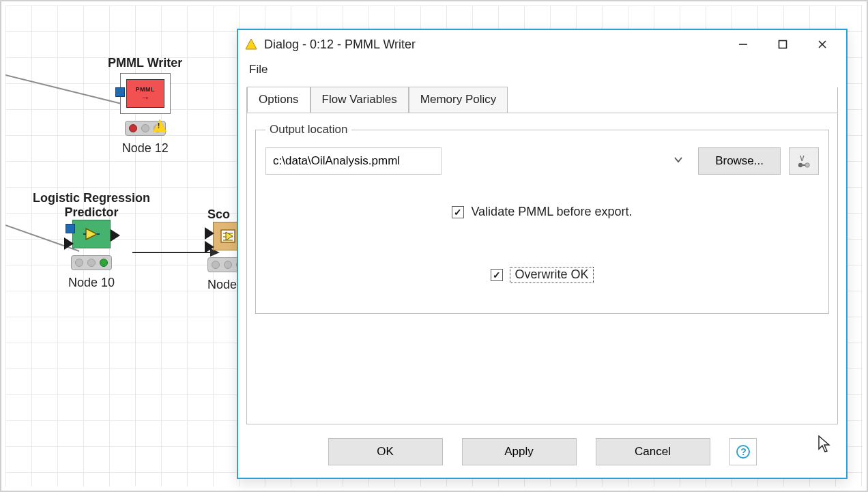  I want to click on predictor-icon, so click(91, 234).